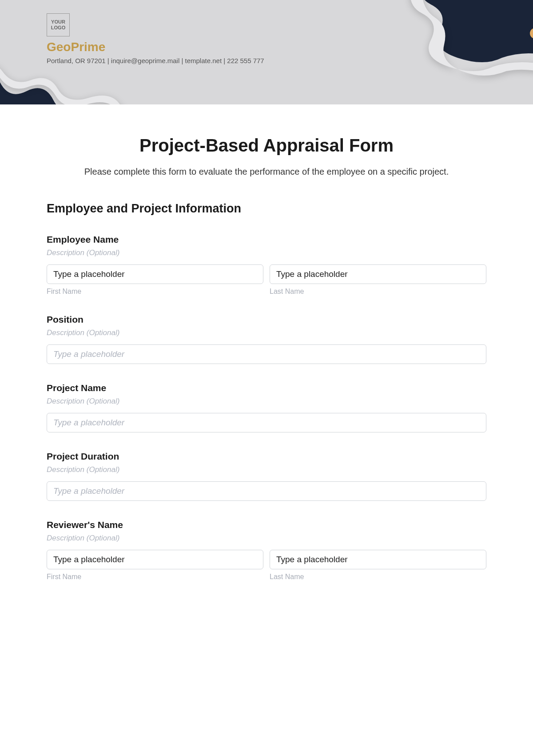 This screenshot has width=533, height=756. Describe the element at coordinates (58, 25) in the screenshot. I see `logo-placeholder: YOUR LOGO` at that location.